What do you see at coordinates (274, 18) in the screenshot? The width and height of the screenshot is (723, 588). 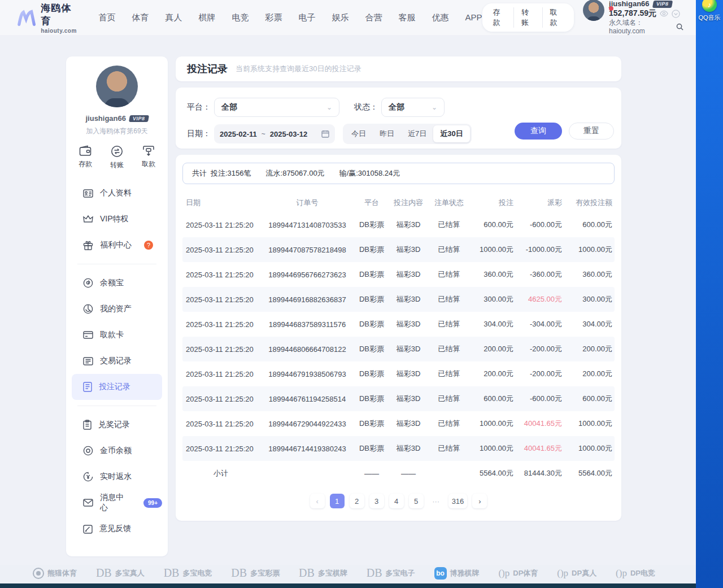 I see `nav-item: 彩票` at bounding box center [274, 18].